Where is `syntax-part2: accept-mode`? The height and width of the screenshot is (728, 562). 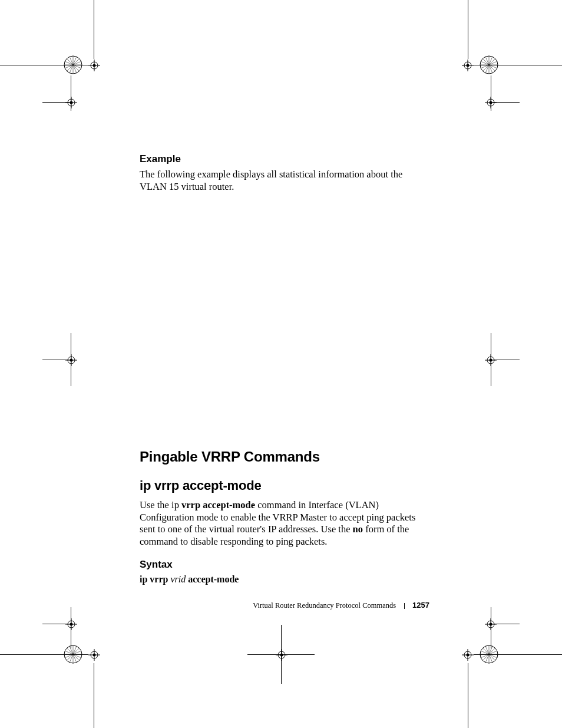 syntax-part2: accept-mode is located at coordinates (212, 579).